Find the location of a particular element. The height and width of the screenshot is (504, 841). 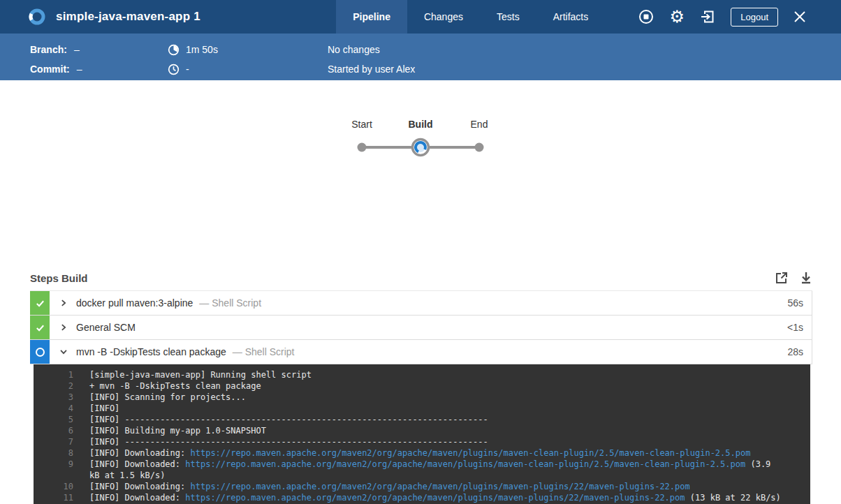

step-name: docker pull maven:3-alpine is located at coordinates (134, 303).